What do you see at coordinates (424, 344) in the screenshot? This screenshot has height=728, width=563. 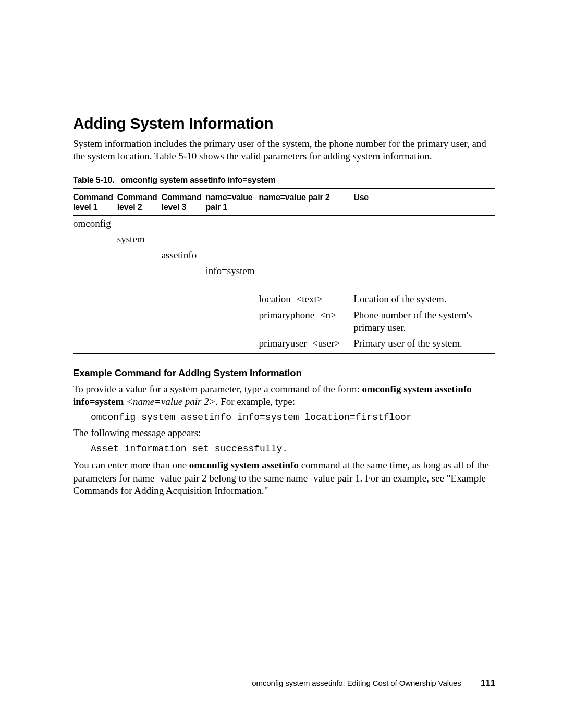 I see `cell: Primary user of the system.` at bounding box center [424, 344].